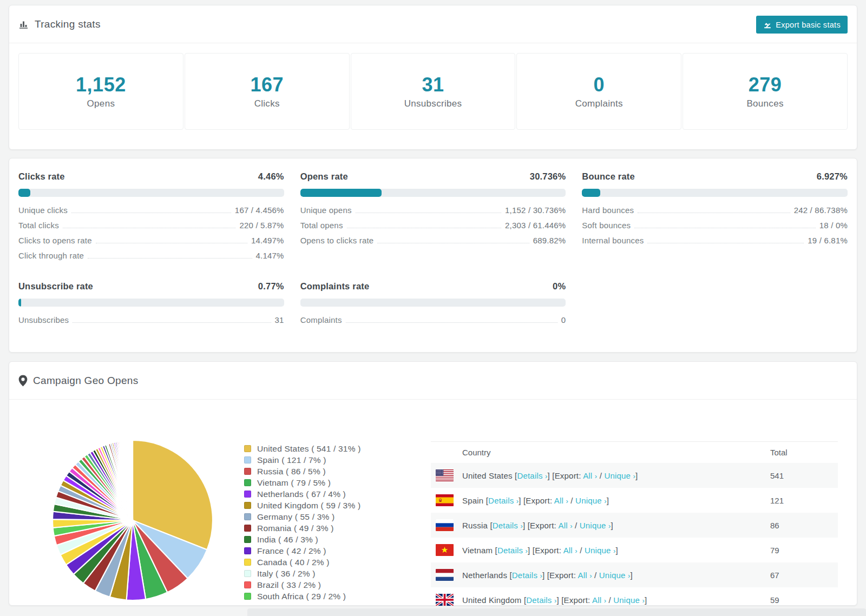  Describe the element at coordinates (804, 452) in the screenshot. I see `column-header-total: Total` at that location.